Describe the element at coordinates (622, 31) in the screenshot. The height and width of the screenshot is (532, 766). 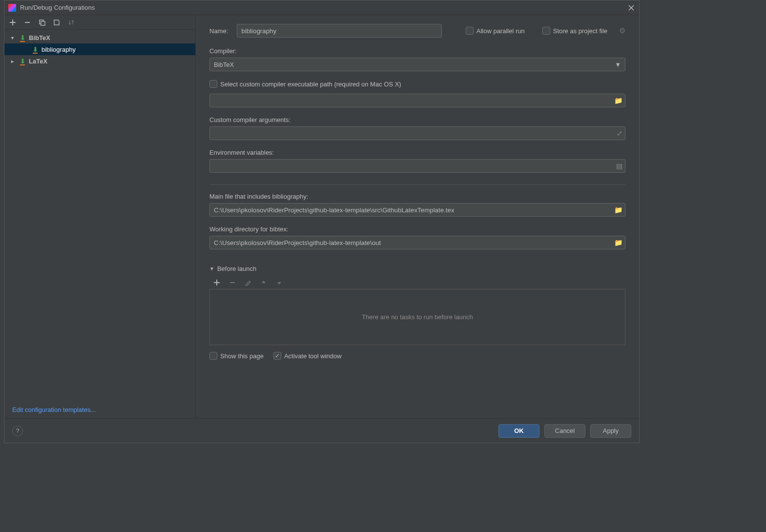
I see `gear-icon: ⚙` at that location.